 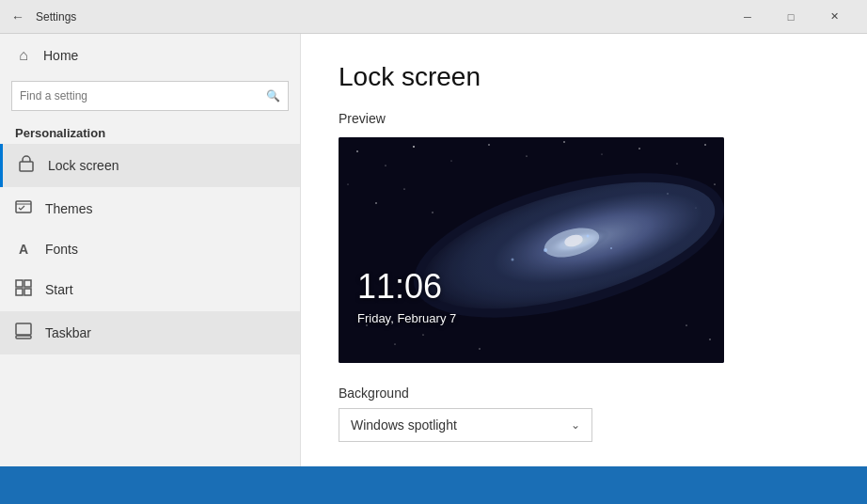 What do you see at coordinates (26, 165) in the screenshot?
I see `lock-screen-icon` at bounding box center [26, 165].